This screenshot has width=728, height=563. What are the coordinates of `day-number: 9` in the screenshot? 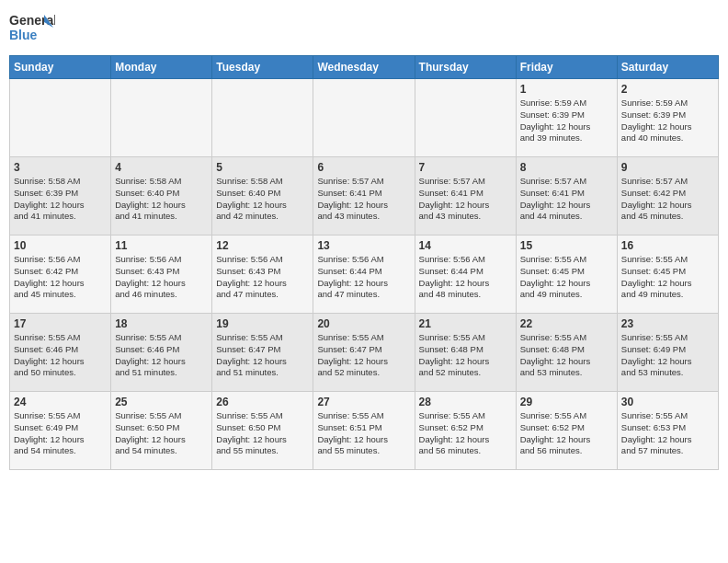 It's located at (667, 167).